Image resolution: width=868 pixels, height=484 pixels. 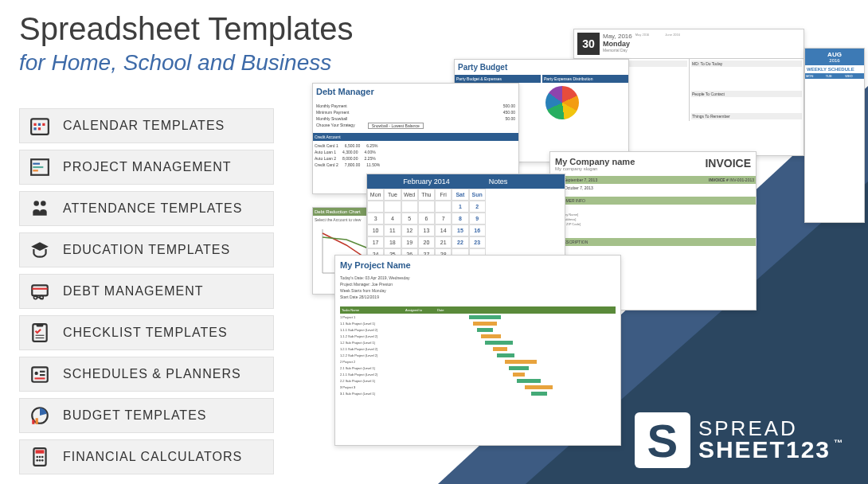 What do you see at coordinates (618, 50) in the screenshot?
I see `planner-note: Memorial Day` at bounding box center [618, 50].